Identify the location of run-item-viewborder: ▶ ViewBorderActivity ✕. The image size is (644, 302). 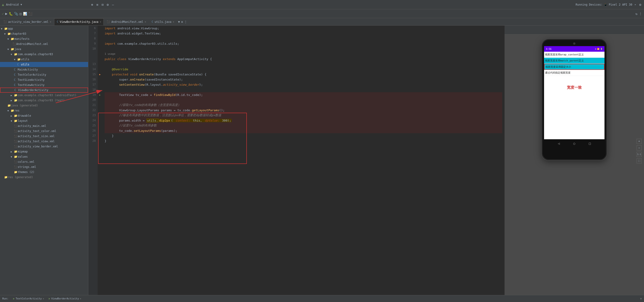
(65, 298).